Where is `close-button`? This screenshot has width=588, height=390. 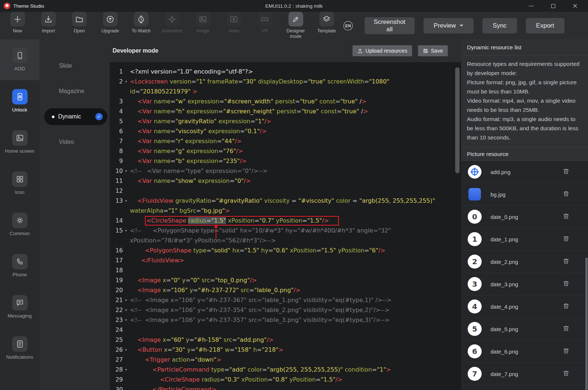
close-button is located at coordinates (575, 6).